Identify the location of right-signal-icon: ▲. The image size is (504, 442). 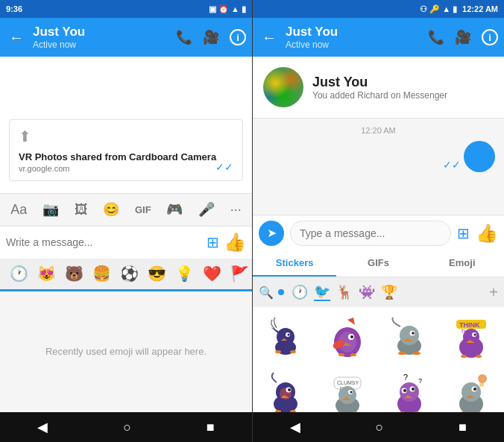
(446, 9).